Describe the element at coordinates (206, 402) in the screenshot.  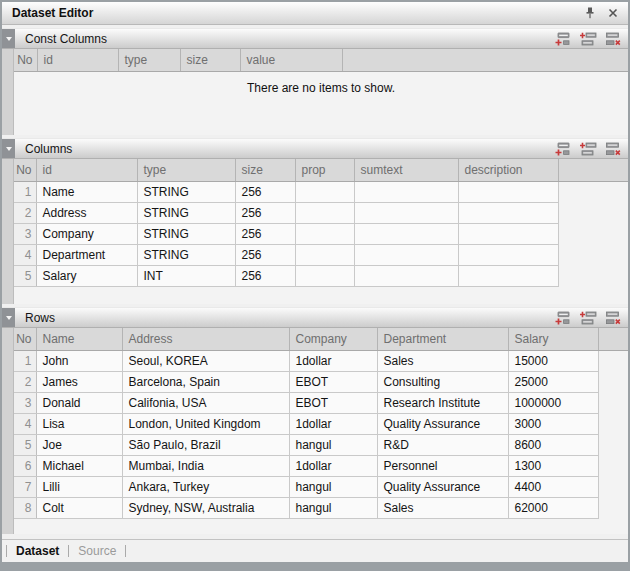
I see `data-cell: Califonia, USA` at that location.